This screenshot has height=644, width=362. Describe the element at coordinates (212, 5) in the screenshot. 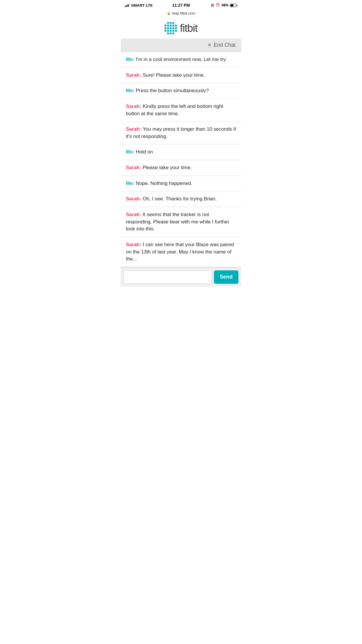

I see `at-icon: @` at that location.